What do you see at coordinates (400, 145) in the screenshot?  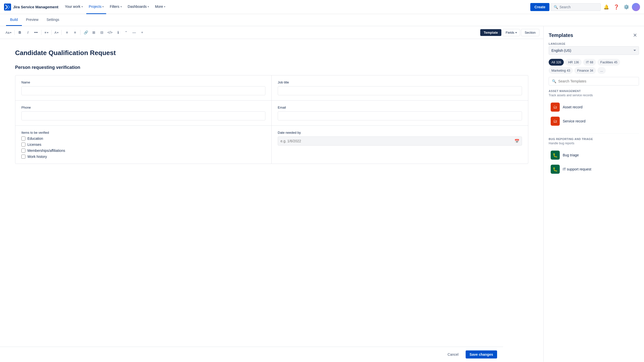 I see `date-cell: Date needed by 📅` at bounding box center [400, 145].